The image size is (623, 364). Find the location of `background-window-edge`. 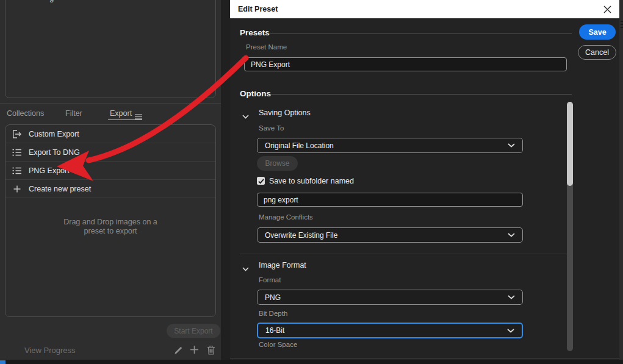

background-window-edge is located at coordinates (621, 180).